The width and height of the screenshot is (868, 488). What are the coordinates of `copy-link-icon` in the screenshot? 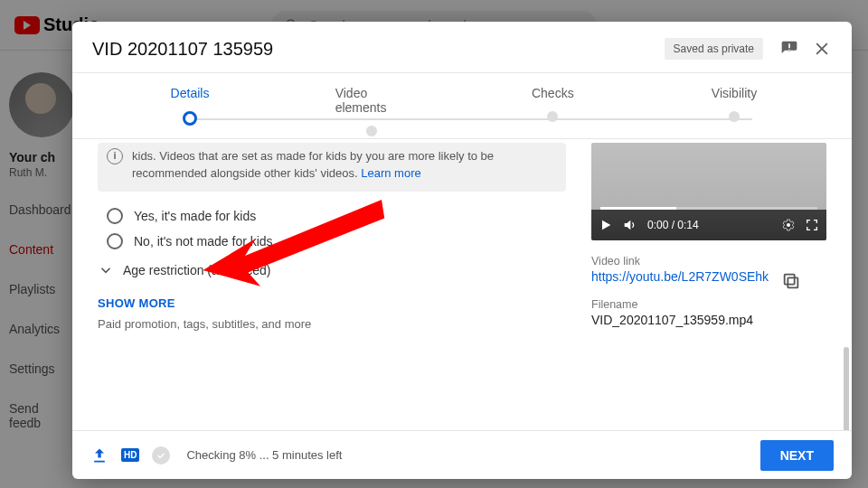 It's located at (791, 281).